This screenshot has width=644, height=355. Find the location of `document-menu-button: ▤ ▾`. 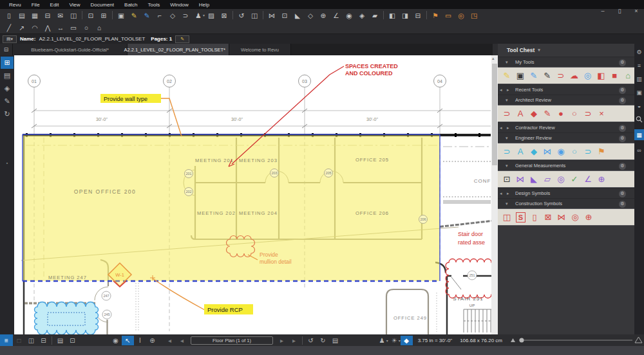

document-menu-button: ▤ ▾ is located at coordinates (10, 39).